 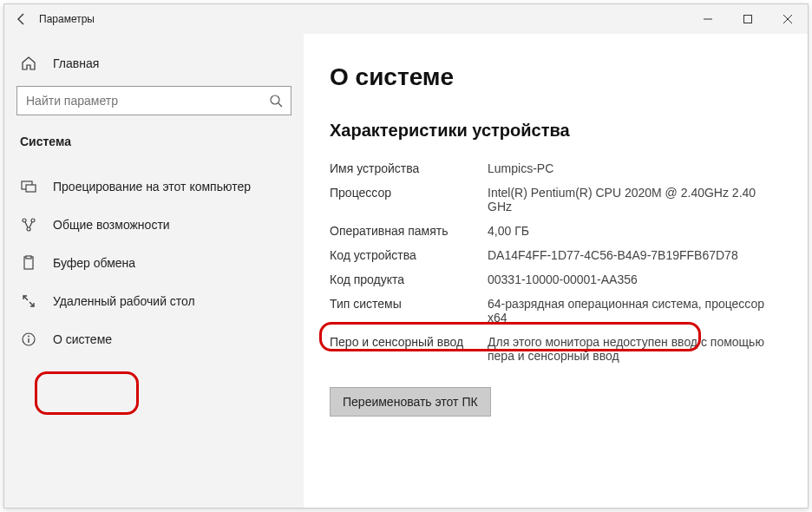 I want to click on spec-value: Intel(R) Pentium(R) CPU 2020M @ 2.40GHz …, so click(x=635, y=200).